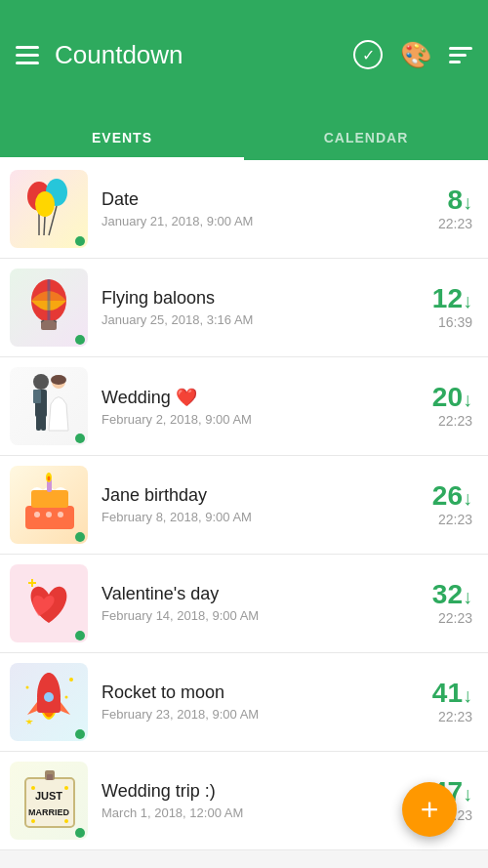  What do you see at coordinates (366, 139) in the screenshot?
I see `tab-calendar: CALENDAR` at bounding box center [366, 139].